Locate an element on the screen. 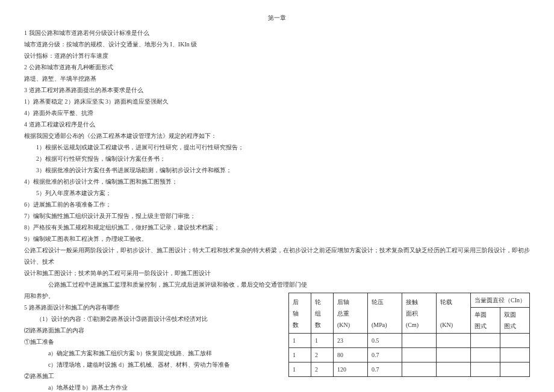  cell: 轮压(MPa) is located at coordinates (385, 313).